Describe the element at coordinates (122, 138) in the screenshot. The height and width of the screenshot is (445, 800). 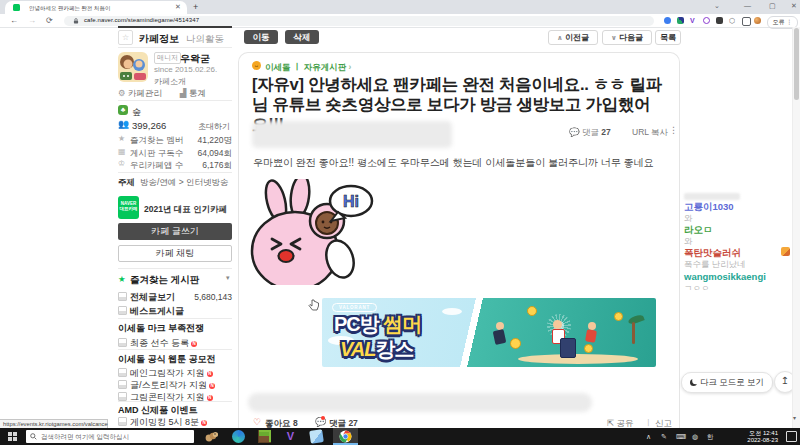
I see `star-icon: ★` at that location.